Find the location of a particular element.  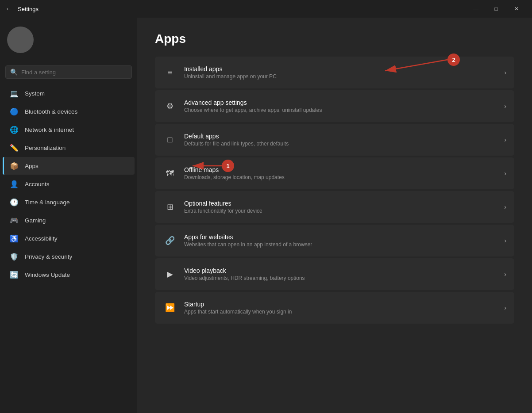

sidebar-item-network: 🌐 Network & internet is located at coordinates (69, 130).